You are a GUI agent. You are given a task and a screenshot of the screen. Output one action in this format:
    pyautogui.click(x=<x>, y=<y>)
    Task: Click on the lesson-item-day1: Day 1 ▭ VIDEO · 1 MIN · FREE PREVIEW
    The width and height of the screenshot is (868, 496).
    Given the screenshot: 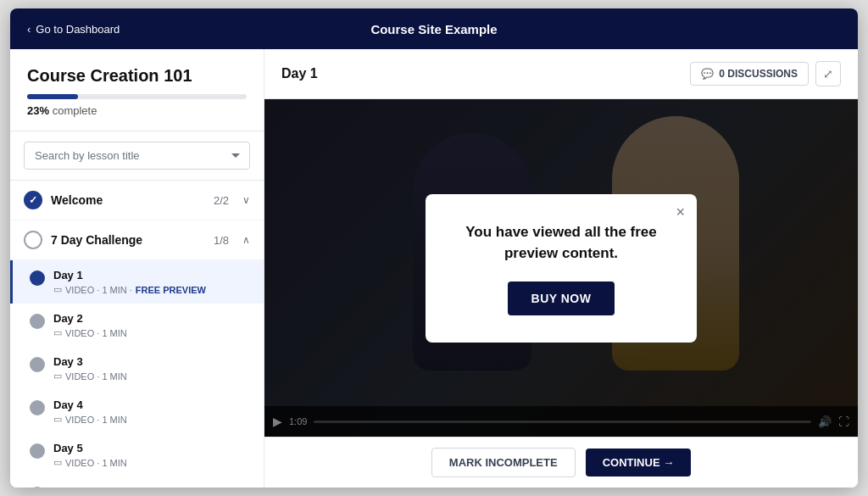 What is the action you would take?
    pyautogui.click(x=137, y=281)
    